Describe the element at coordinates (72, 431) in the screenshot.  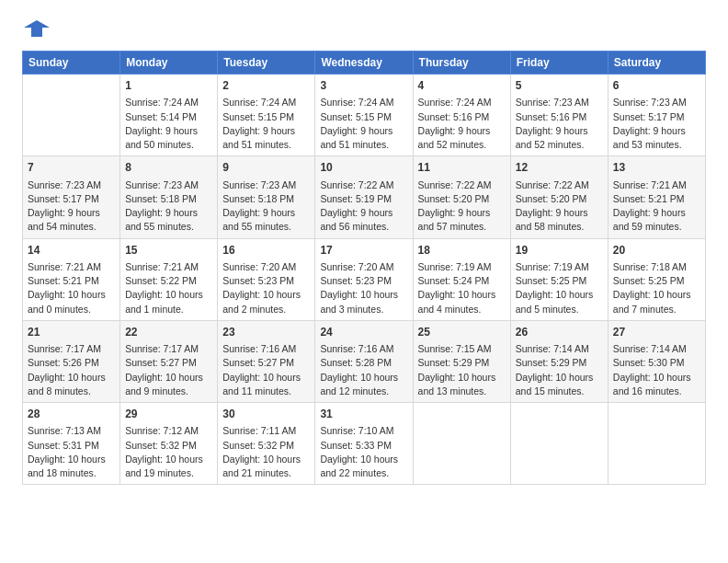
I see `day-info: Sunrise: 7:13 AM` at that location.